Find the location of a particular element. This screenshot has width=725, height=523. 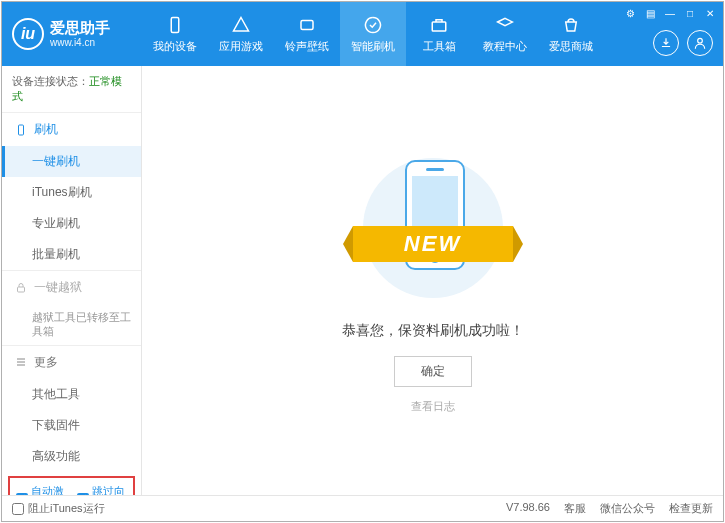

sidebar-item-download-firmware: 下载固件 is located at coordinates (72, 426).